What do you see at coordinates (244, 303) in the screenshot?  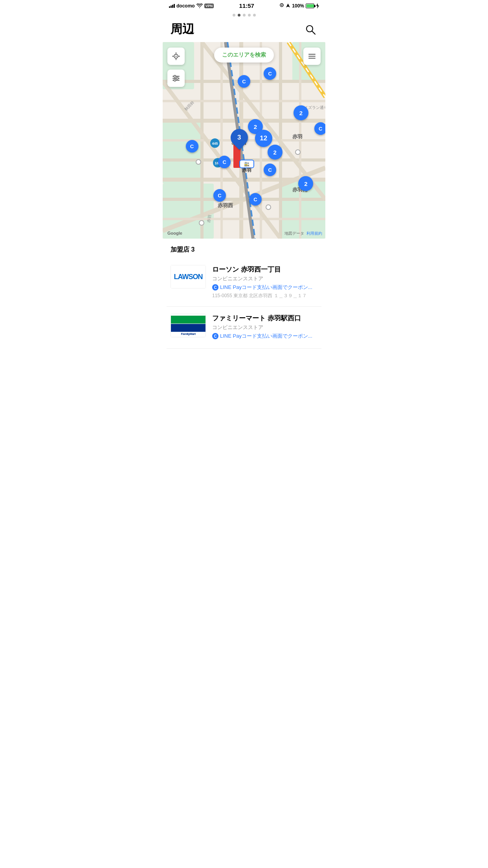 I see `store-list: LAWSON ローソン 赤羽西一丁目 コンビニエンスストア C LINE Pay…` at bounding box center [244, 303].